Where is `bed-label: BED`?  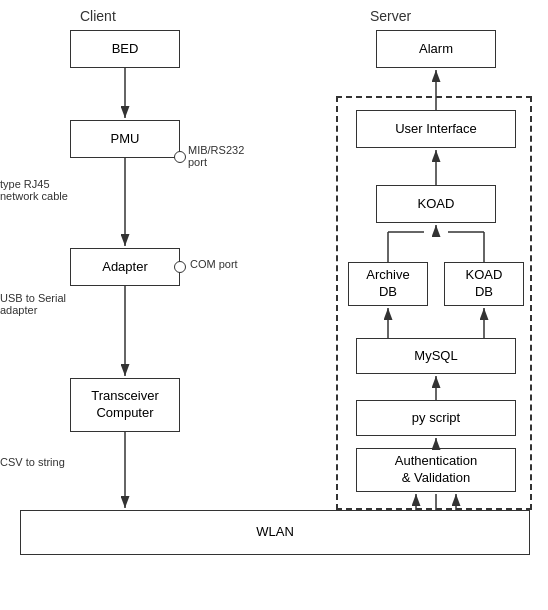 bed-label: BED is located at coordinates (126, 50).